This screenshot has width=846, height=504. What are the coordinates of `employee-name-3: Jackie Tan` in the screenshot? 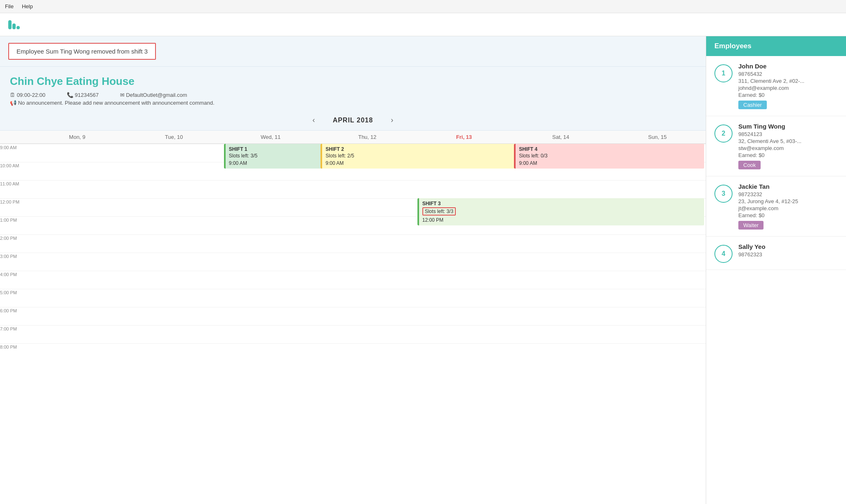 It's located at (788, 186).